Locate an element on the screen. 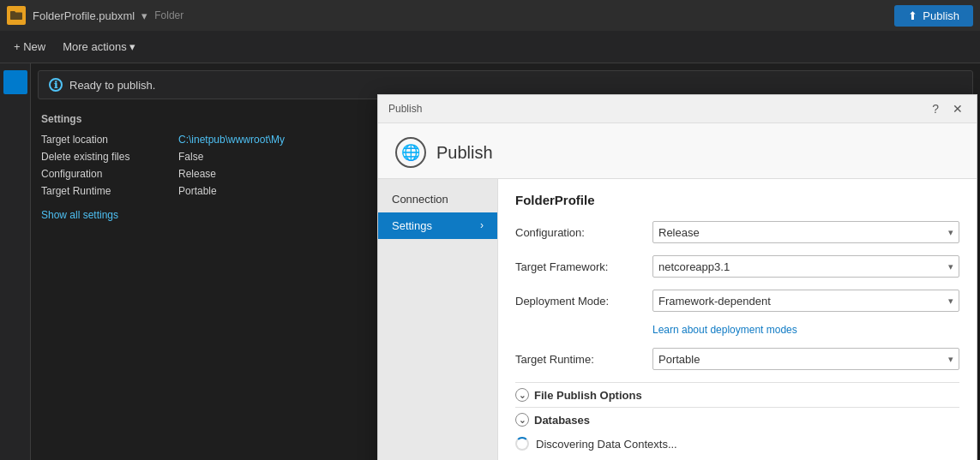  target-framework-select-input: netcoreapp3.1 net5.0 is located at coordinates (803, 267).